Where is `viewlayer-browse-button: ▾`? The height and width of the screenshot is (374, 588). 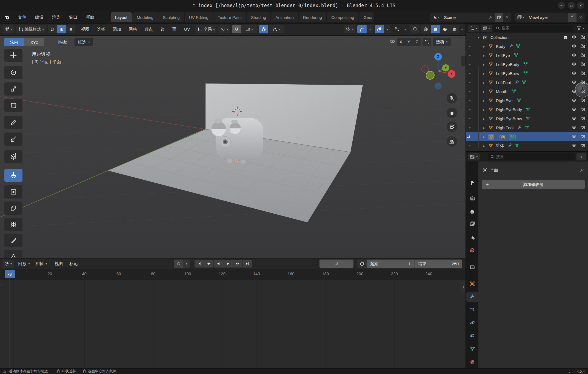
viewlayer-browse-button: ▾ is located at coordinates (521, 17).